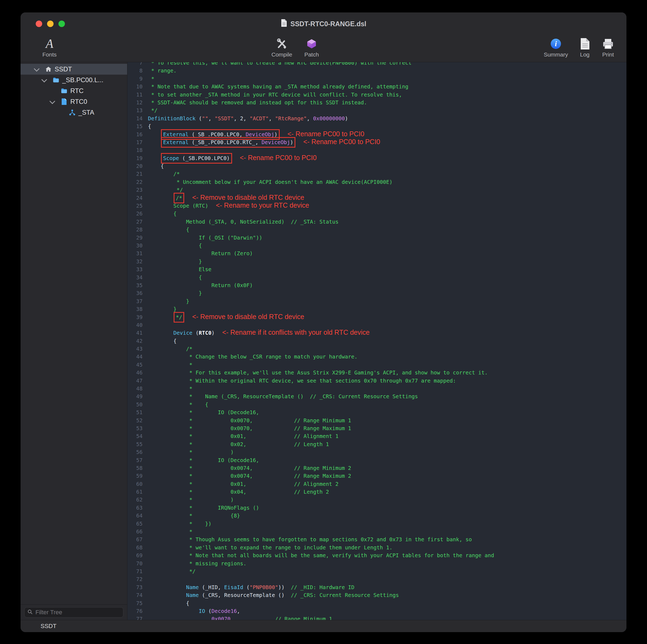 The width and height of the screenshot is (647, 644). Describe the element at coordinates (387, 445) in the screenshot. I see `code-line: * 0x02, // Length 1` at that location.